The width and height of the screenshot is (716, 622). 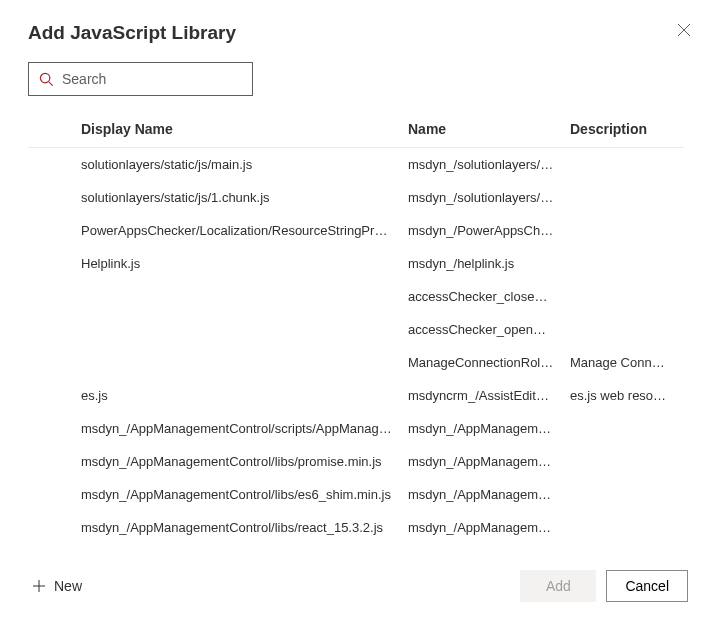 What do you see at coordinates (356, 164) in the screenshot?
I see `table-row: solutionlayers/static/js/main.jsmsdyn_/s…` at bounding box center [356, 164].